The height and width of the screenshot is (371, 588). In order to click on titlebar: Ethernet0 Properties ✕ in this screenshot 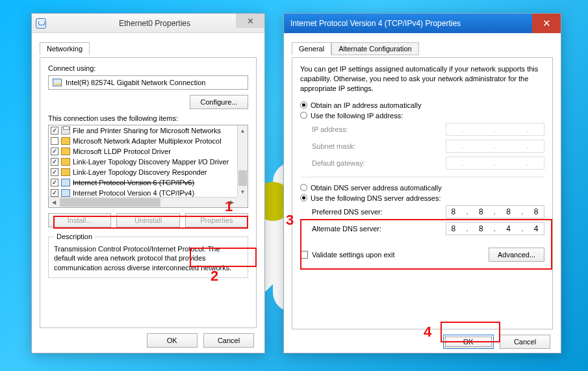, I will do `click(148, 23)`.